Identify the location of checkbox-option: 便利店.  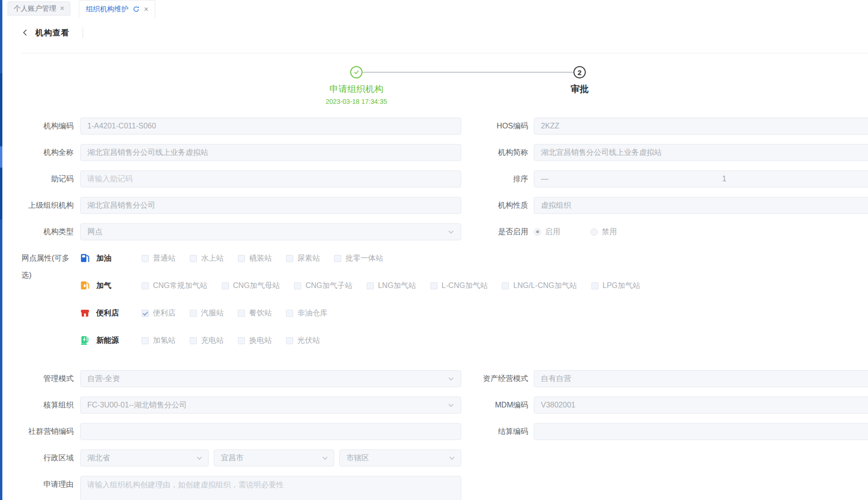
(159, 314).